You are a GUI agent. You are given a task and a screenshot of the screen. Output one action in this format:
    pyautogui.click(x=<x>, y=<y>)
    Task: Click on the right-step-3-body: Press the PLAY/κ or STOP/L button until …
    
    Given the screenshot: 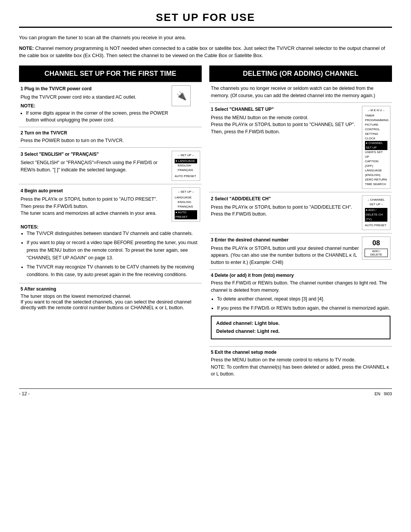 What is the action you would take?
    pyautogui.click(x=285, y=256)
    